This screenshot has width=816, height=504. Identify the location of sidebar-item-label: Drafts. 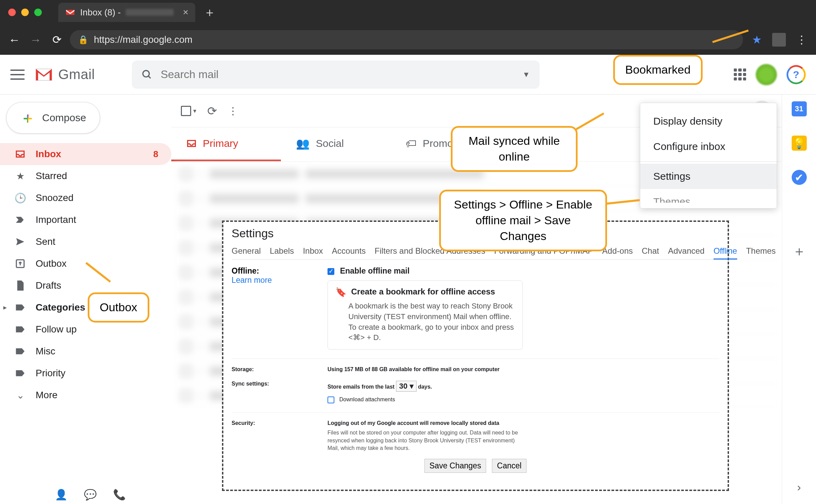
(49, 286).